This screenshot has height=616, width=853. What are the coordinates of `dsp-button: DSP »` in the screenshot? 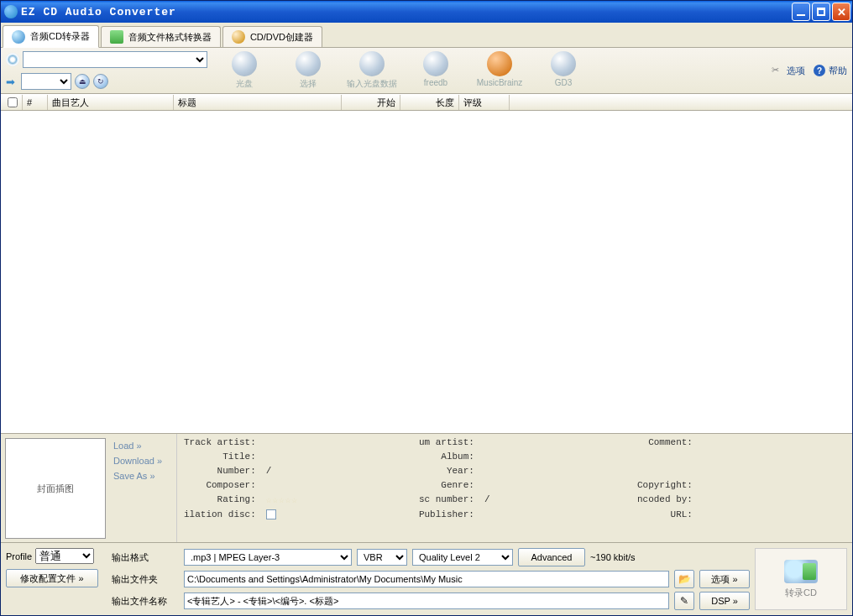 It's located at (725, 601).